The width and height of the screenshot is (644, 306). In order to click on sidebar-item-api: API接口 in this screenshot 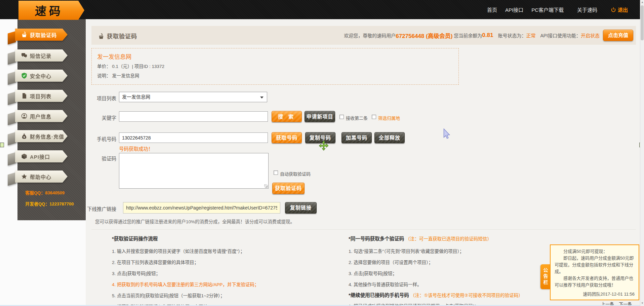, I will do `click(38, 156)`.